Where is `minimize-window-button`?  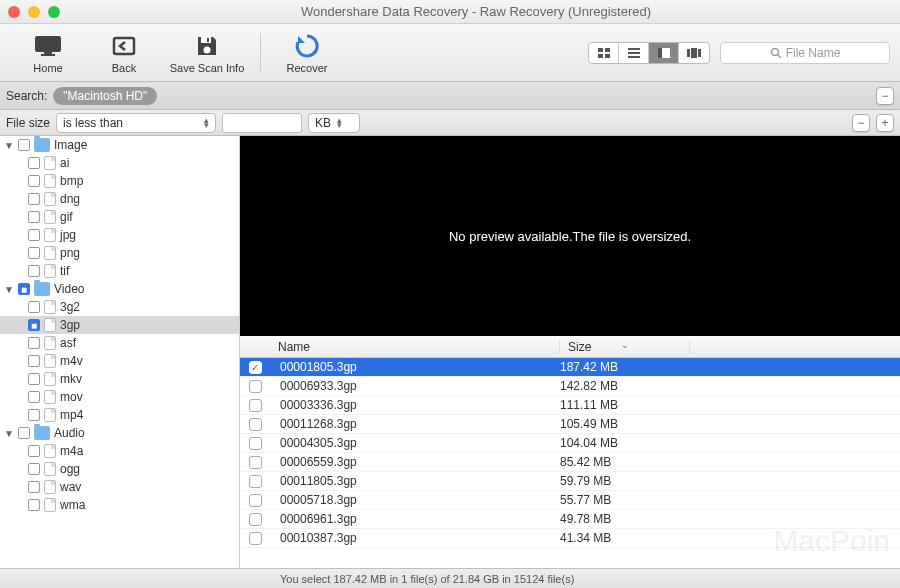
minimize-window-button is located at coordinates (34, 12).